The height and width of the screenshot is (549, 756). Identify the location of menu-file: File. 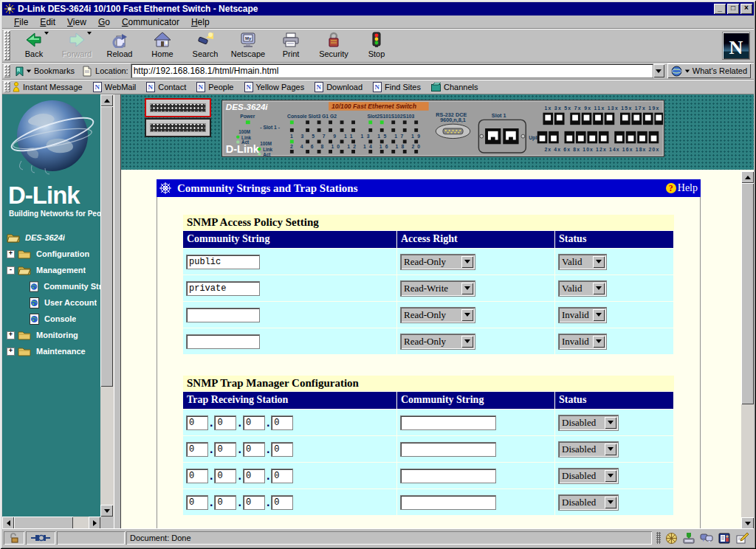
(21, 22).